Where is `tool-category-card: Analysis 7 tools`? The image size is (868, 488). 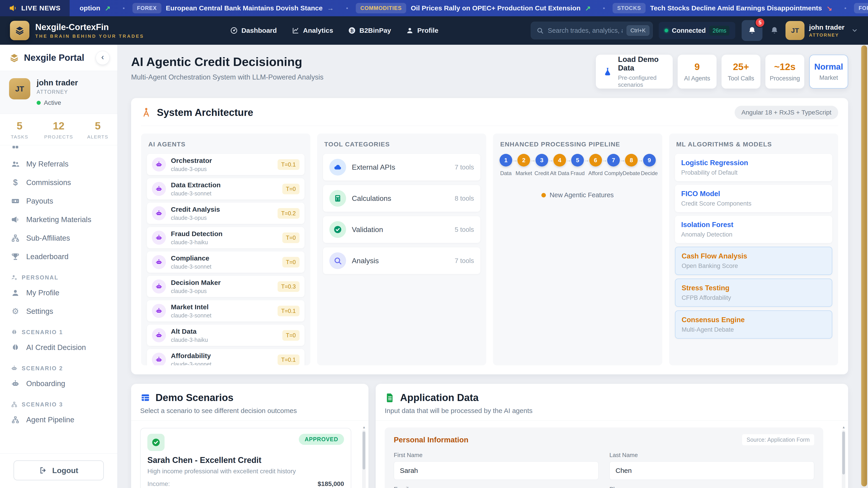
tool-category-card: Analysis 7 tools is located at coordinates (402, 261).